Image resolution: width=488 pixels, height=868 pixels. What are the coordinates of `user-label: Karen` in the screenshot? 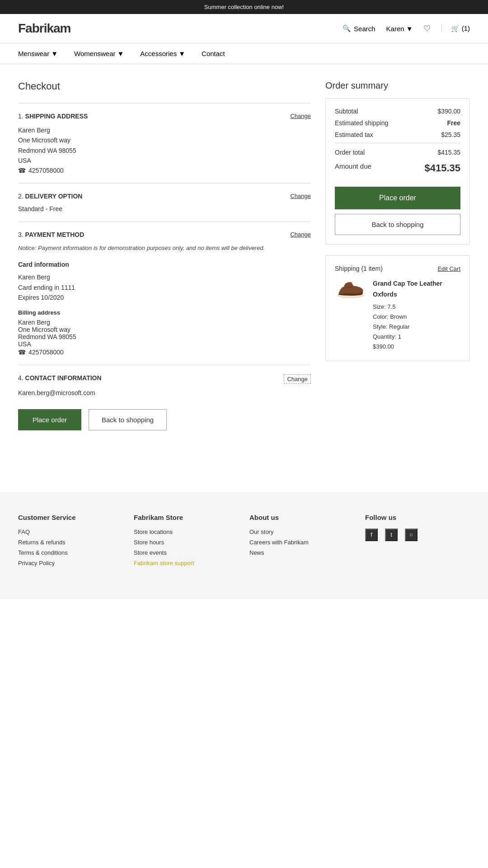 It's located at (395, 29).